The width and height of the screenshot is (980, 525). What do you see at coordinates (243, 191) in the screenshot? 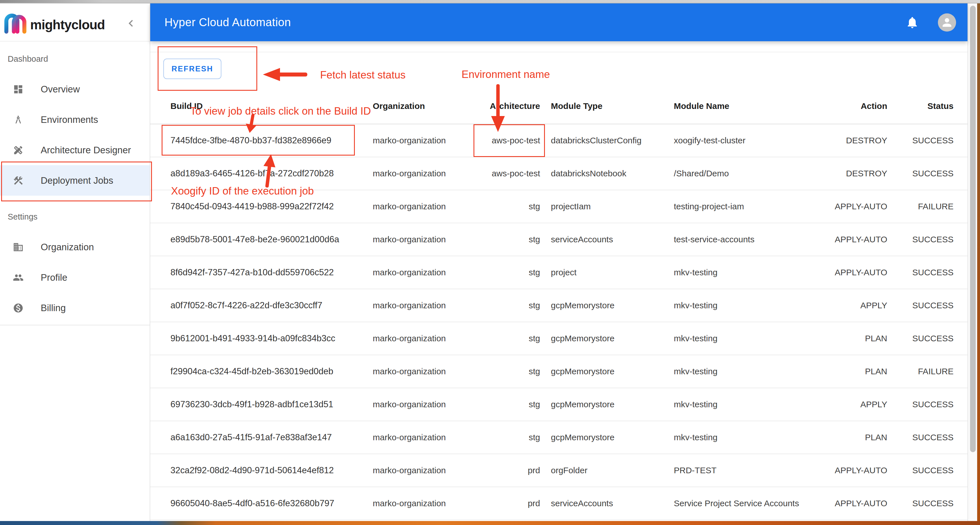
I see `annotation-xoogify-id: Xoogify ID of the execution job` at bounding box center [243, 191].